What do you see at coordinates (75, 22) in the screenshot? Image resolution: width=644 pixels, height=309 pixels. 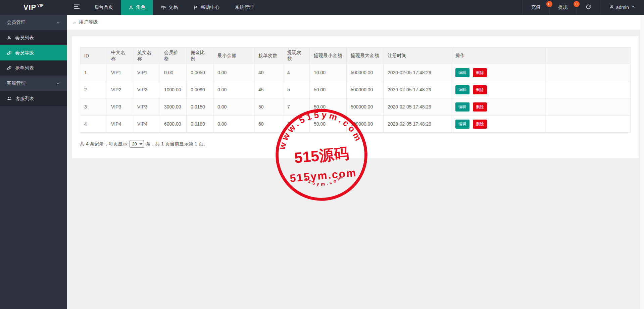 I see `breadcrumb-arrow-icon: »` at bounding box center [75, 22].